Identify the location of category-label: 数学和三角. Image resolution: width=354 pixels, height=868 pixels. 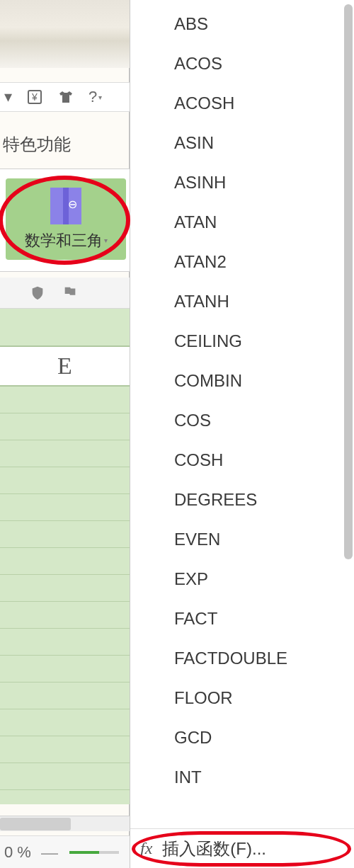
(64, 241).